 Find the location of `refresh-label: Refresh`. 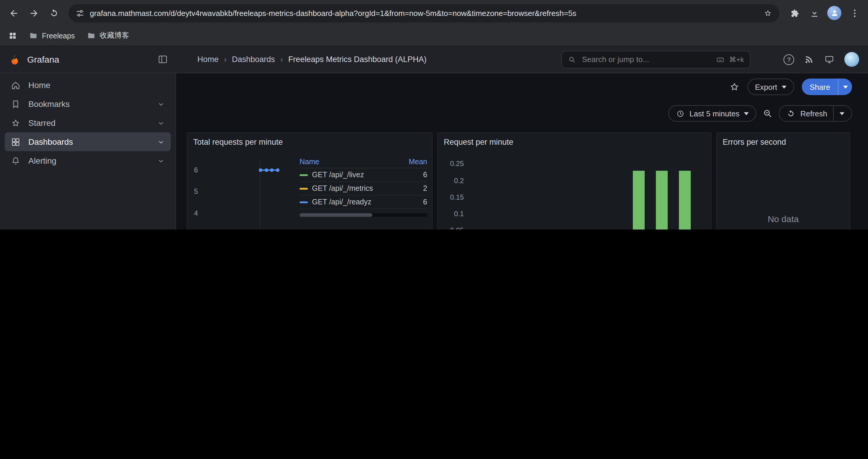

refresh-label: Refresh is located at coordinates (814, 113).